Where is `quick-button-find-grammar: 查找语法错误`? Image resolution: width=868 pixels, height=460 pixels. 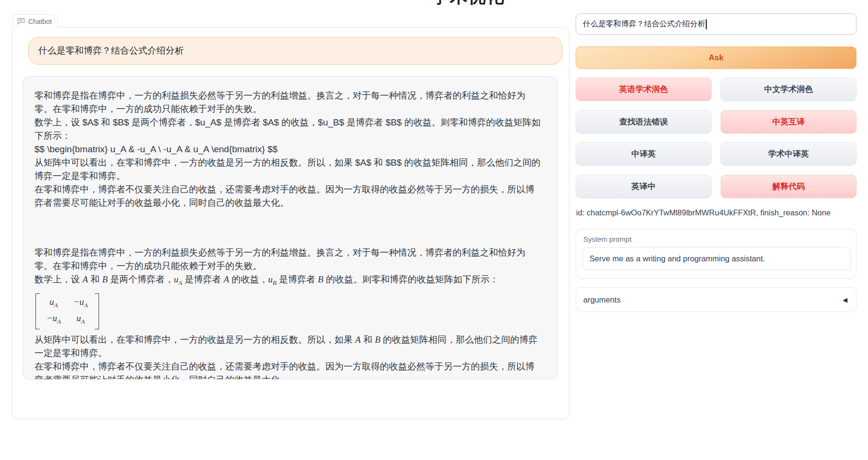
quick-button-find-grammar: 查找语法错误 is located at coordinates (644, 122).